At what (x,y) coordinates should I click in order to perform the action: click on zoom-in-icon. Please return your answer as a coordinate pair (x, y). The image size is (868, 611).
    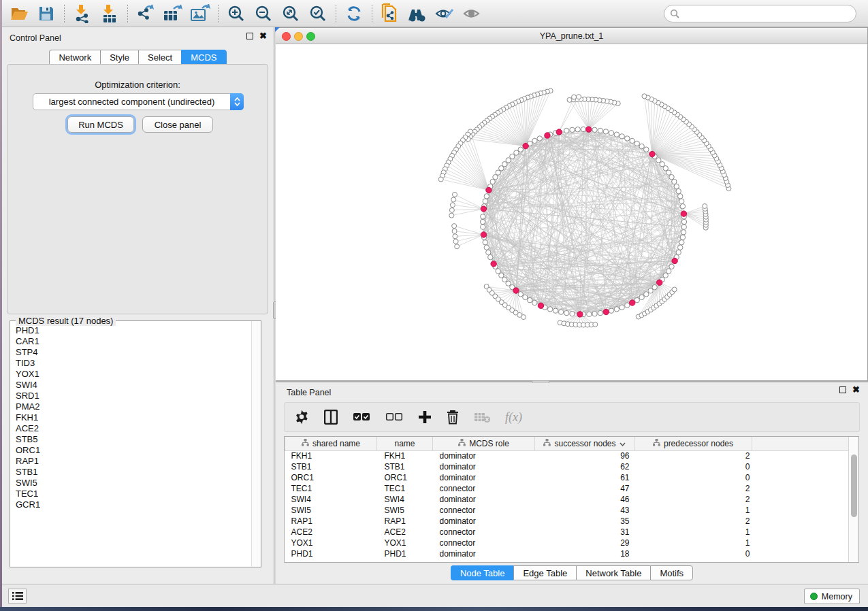
    Looking at the image, I should click on (236, 14).